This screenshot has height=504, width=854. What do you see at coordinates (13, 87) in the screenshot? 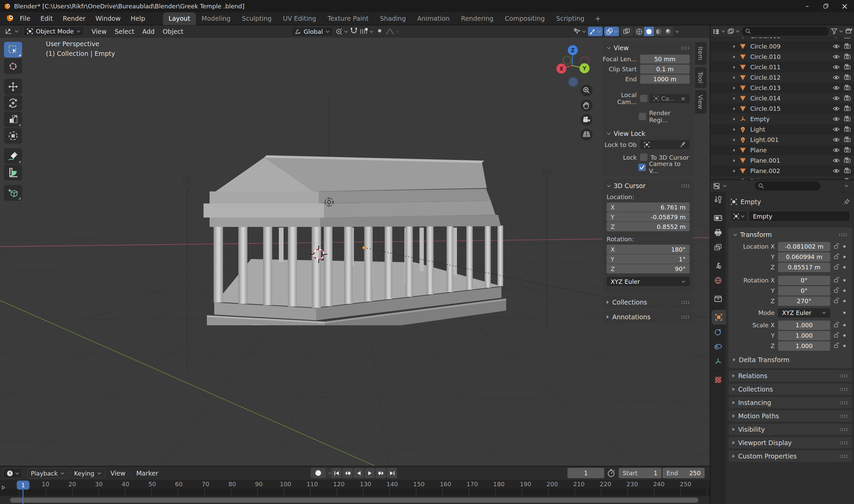
I see `move-tool` at bounding box center [13, 87].